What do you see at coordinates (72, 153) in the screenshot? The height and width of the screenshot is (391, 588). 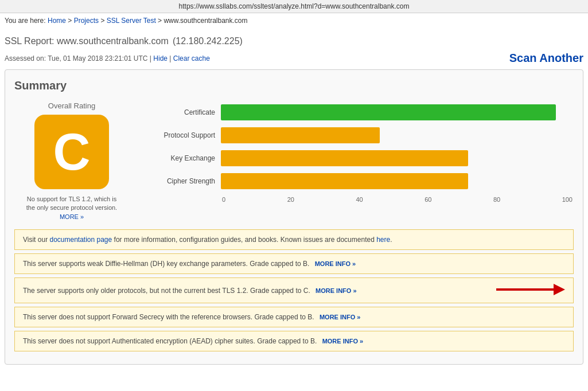 I see `grade-letter: C` at bounding box center [72, 153].